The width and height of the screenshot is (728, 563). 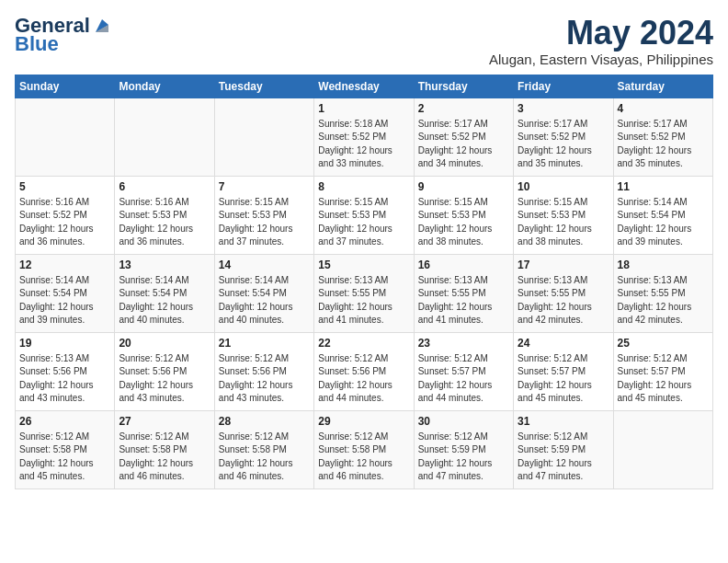 I want to click on calendar-cell: 23Sunrise: 5:12 AM Sunset: 5:57 PM Dayli…, so click(x=463, y=372).